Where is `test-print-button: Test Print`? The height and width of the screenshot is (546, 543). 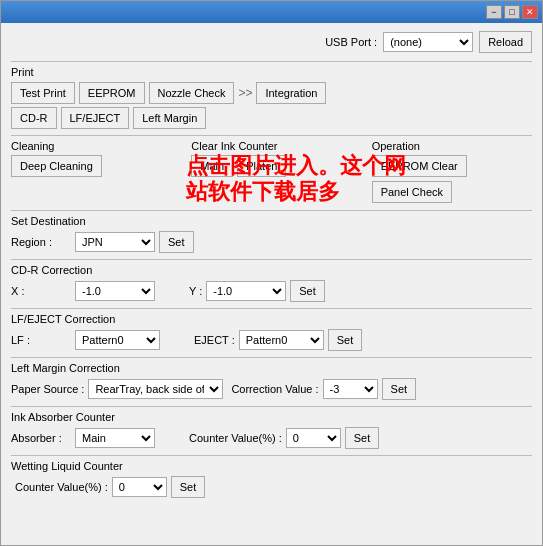 test-print-button: Test Print is located at coordinates (43, 93).